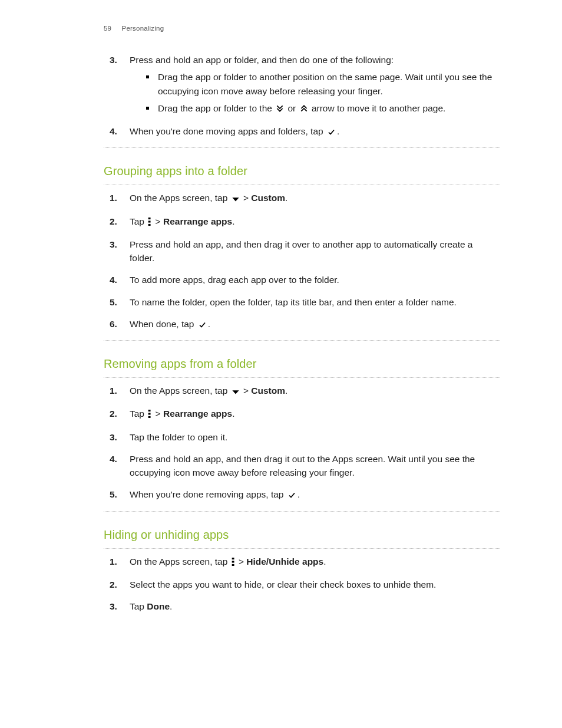  What do you see at coordinates (302, 279) in the screenshot?
I see `step-4: 4. To add more apps, drag each app over …` at bounding box center [302, 279].